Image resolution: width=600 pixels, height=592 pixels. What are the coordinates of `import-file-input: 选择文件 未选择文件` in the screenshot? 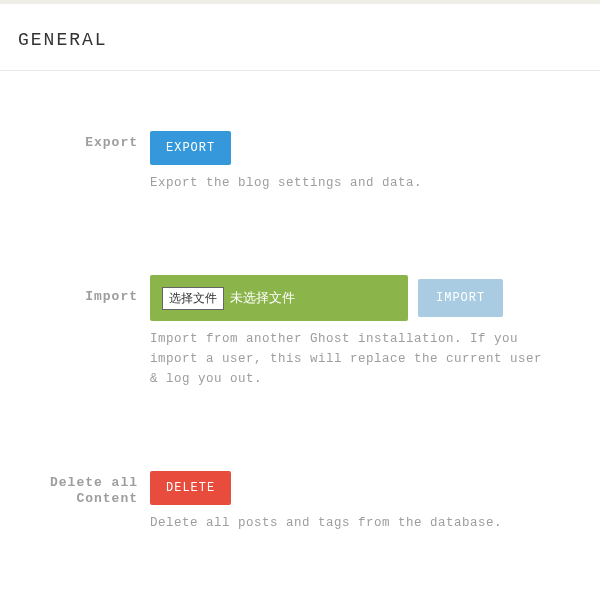 It's located at (279, 298).